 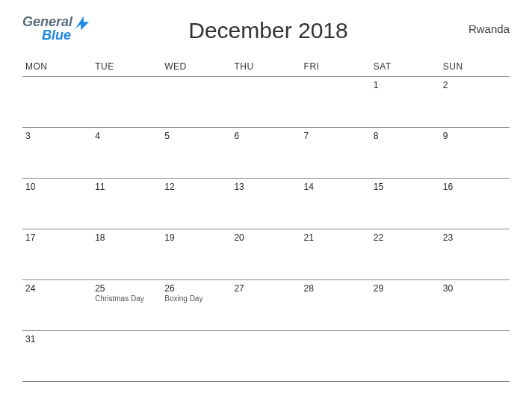 What do you see at coordinates (57, 204) in the screenshot?
I see `calendar-cell: 10` at bounding box center [57, 204].